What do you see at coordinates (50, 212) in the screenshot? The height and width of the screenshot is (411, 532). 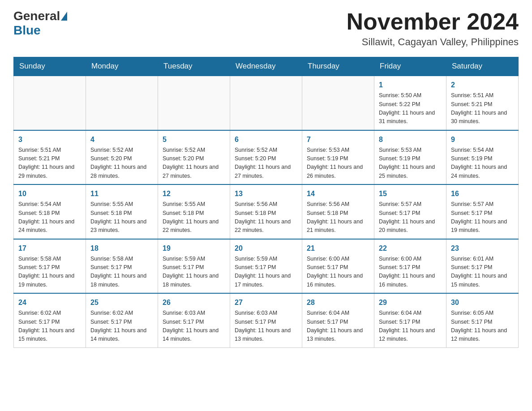 I see `calendar-cell: 10Sunrise: 5:54 AMSunset: 5:18 PMDayligh…` at bounding box center [50, 212].